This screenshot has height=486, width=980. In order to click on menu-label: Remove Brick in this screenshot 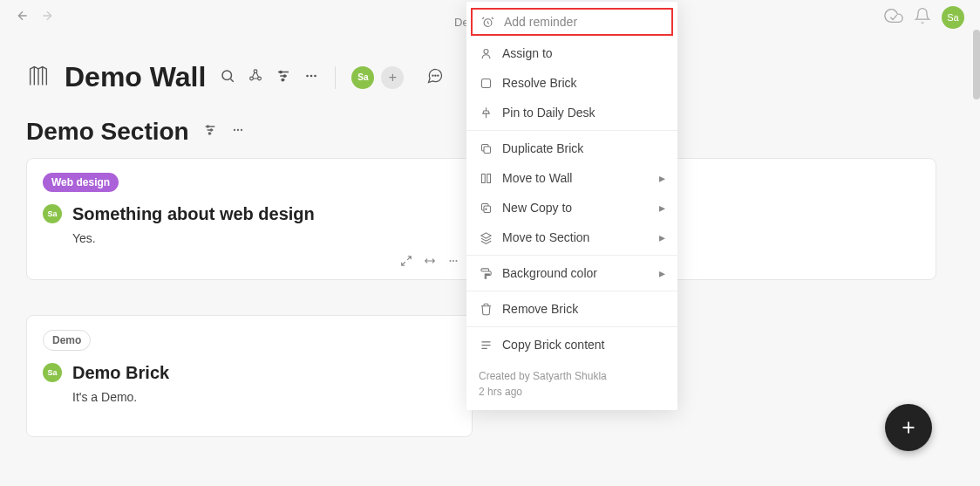, I will do `click(541, 309)`.